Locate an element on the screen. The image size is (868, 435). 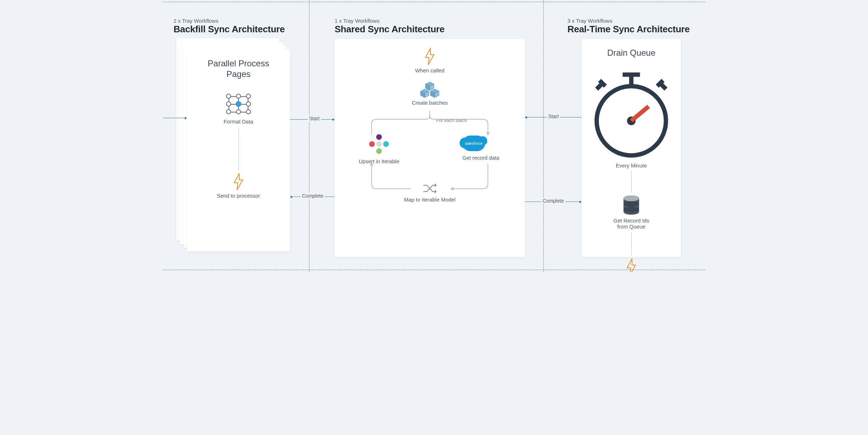
arrow-into-left is located at coordinates (175, 118).